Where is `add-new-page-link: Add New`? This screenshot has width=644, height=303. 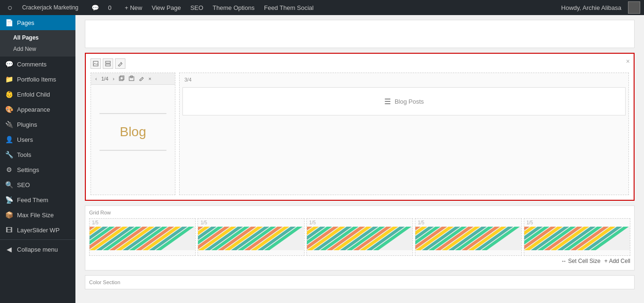 add-new-page-link: Add New is located at coordinates (38, 49).